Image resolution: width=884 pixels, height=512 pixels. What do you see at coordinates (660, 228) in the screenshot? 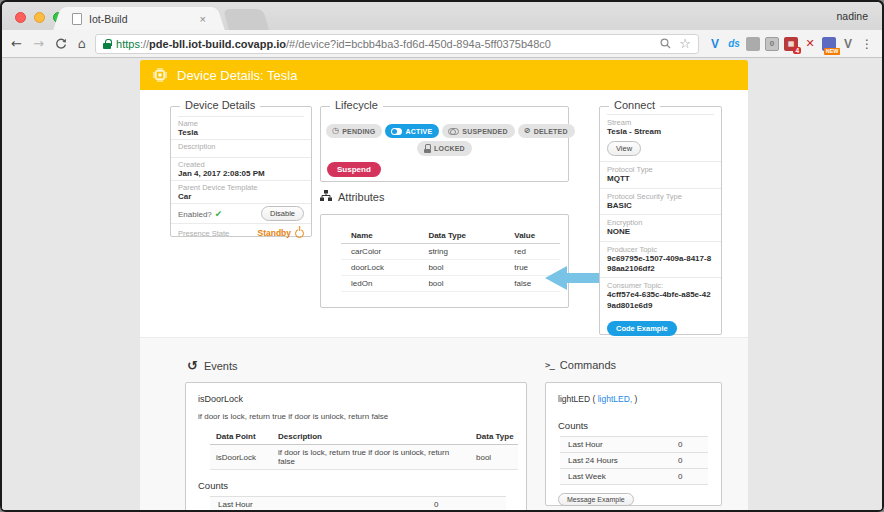
I see `field-encryption: Encryption NONE` at bounding box center [660, 228].